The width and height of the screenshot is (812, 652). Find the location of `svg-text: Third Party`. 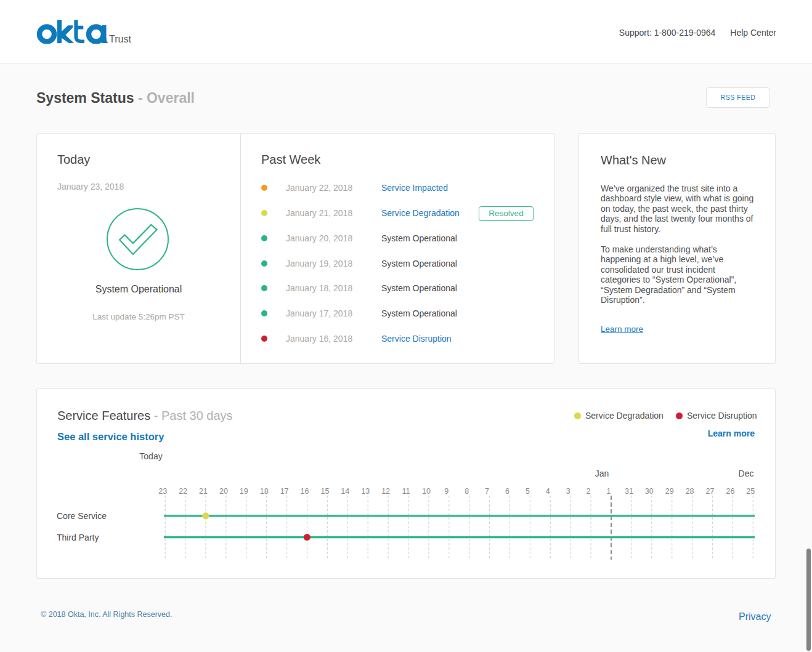

svg-text: Third Party is located at coordinates (78, 537).